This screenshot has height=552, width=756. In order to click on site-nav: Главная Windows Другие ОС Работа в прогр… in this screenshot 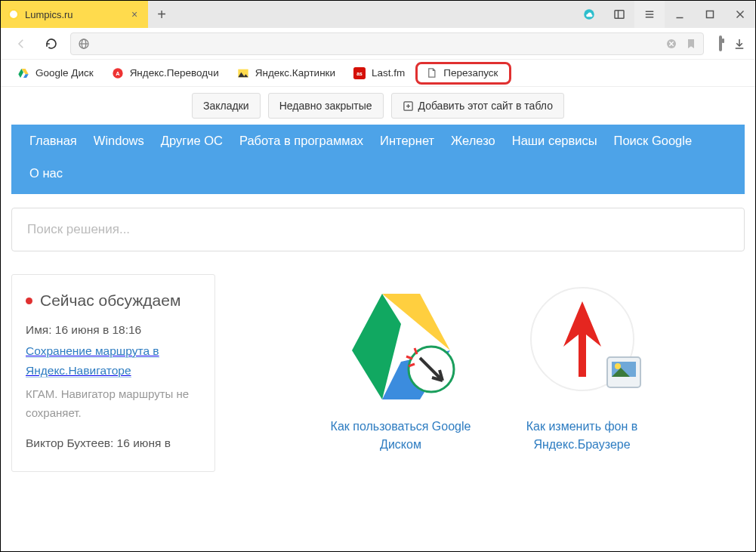, I will do `click(378, 159)`.